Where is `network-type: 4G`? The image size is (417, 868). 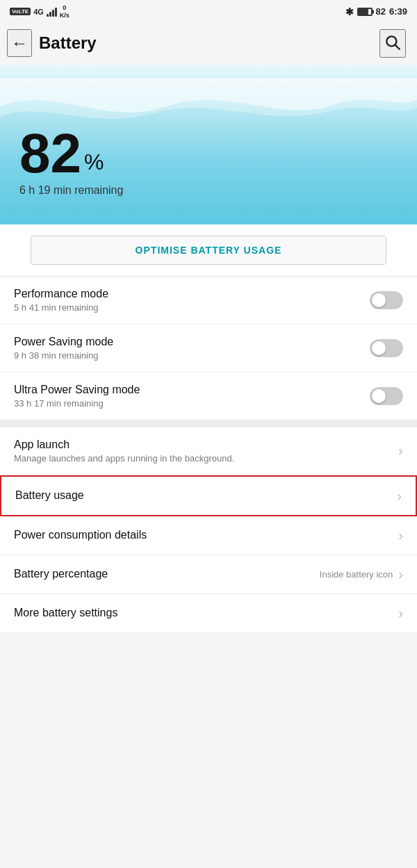
network-type: 4G is located at coordinates (39, 12).